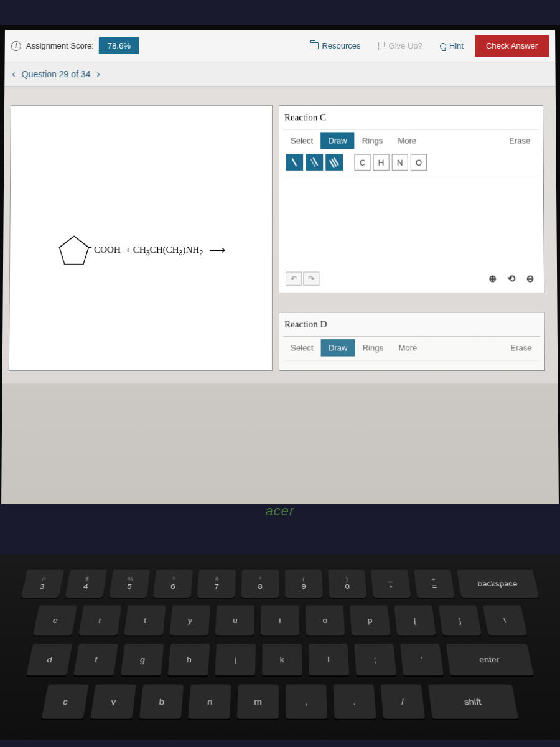  Describe the element at coordinates (473, 702) in the screenshot. I see `key-shift: shift` at that location.